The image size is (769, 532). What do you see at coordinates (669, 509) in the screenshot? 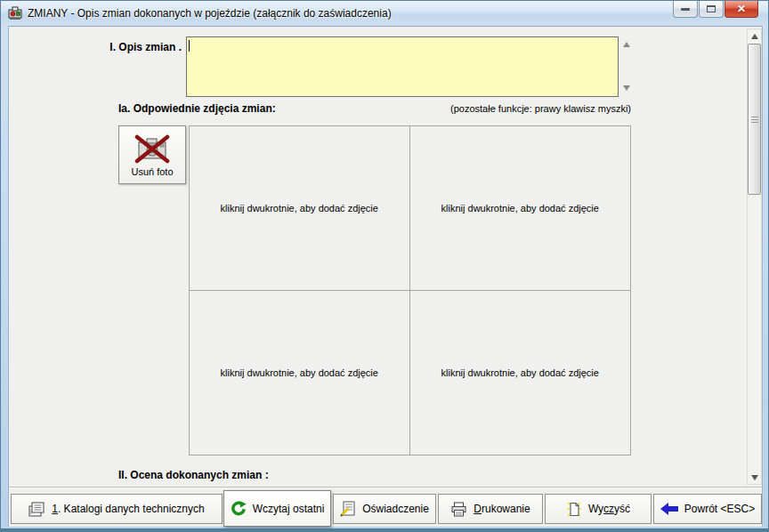
I see `back-arrow-icon` at bounding box center [669, 509].